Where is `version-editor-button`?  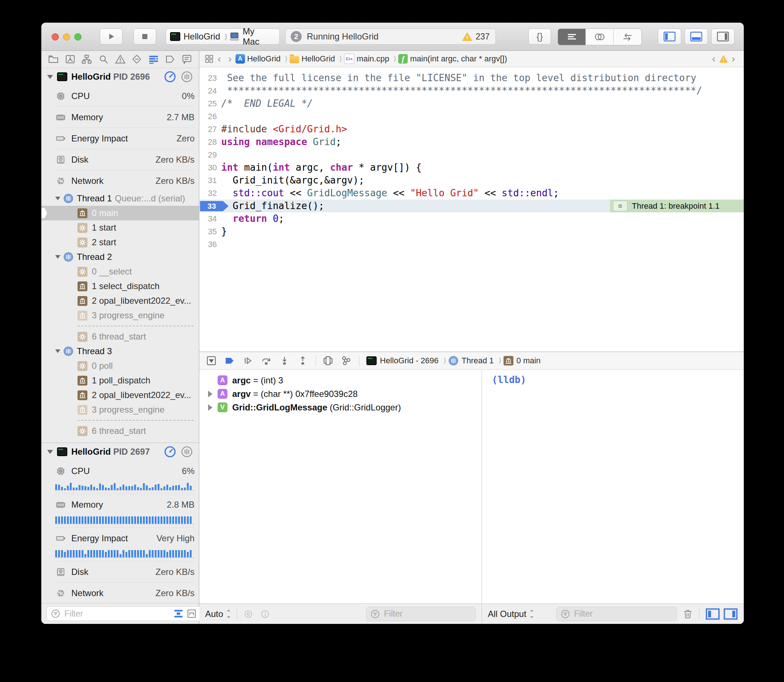
version-editor-button is located at coordinates (628, 37).